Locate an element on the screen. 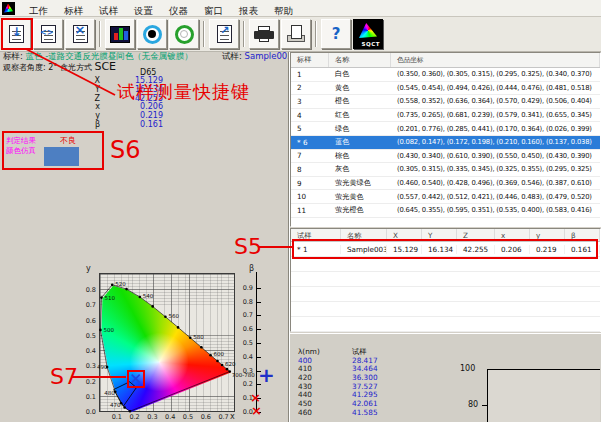  spectral-locus-outline is located at coordinates (164, 348).